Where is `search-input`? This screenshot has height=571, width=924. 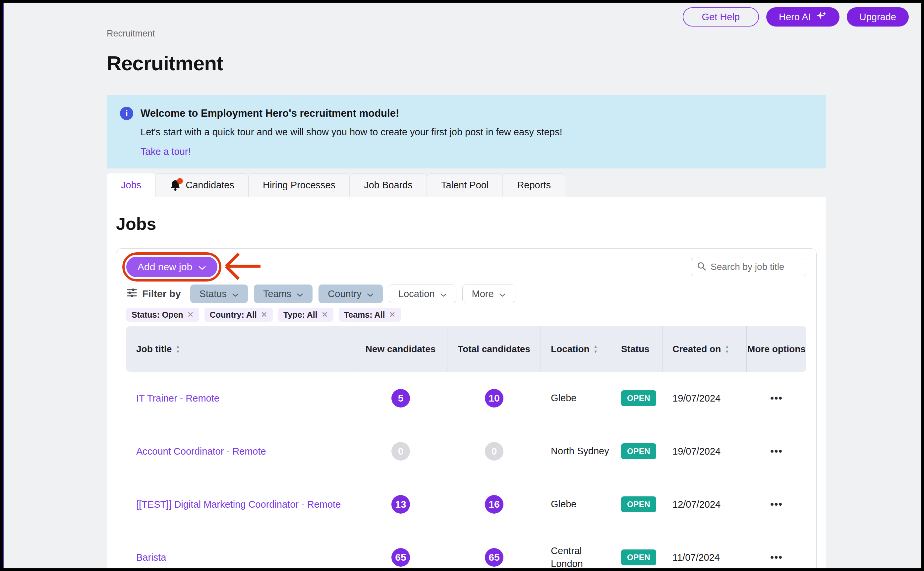
search-input is located at coordinates (756, 267).